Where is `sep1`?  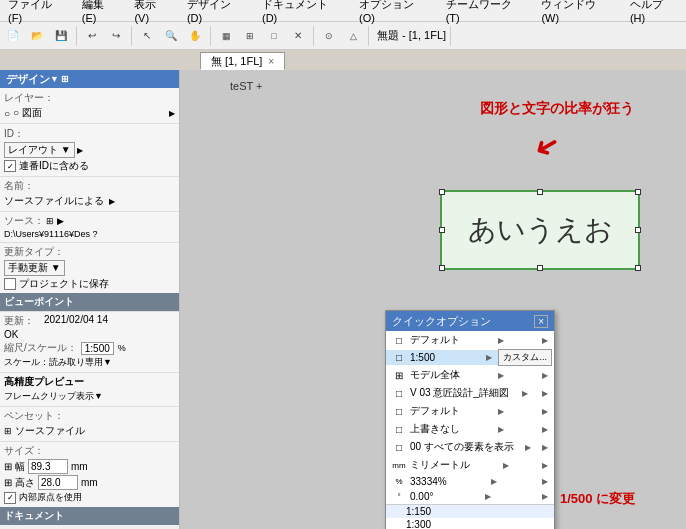 sep1 is located at coordinates (76, 36).